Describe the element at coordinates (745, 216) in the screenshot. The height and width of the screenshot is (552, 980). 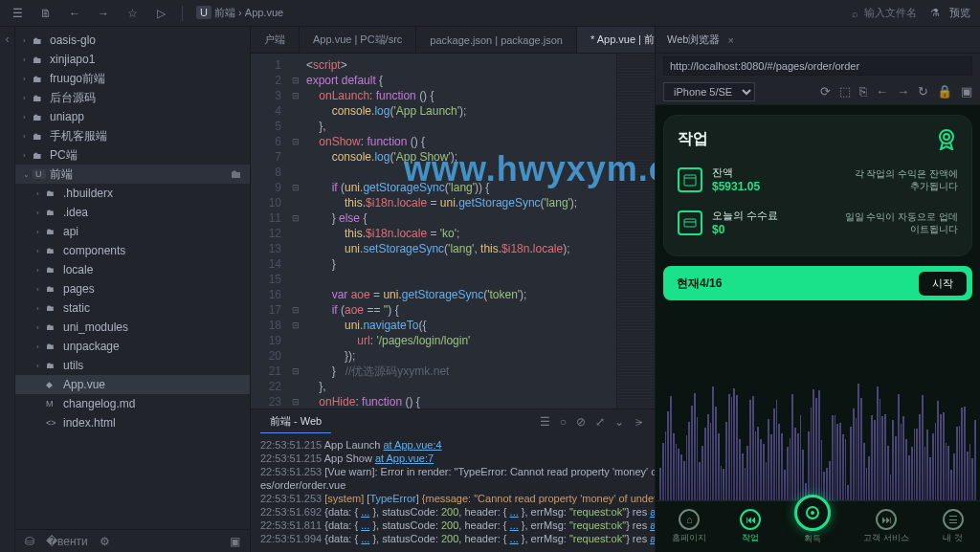
I see `fee-label: 오늘의 수수료` at that location.